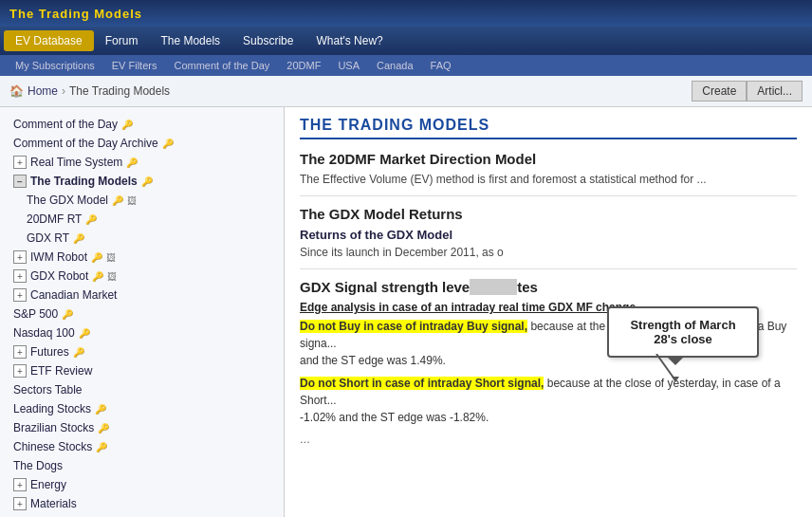  What do you see at coordinates (111, 258) in the screenshot?
I see `iwm-extra-icon: 🖼` at bounding box center [111, 258].